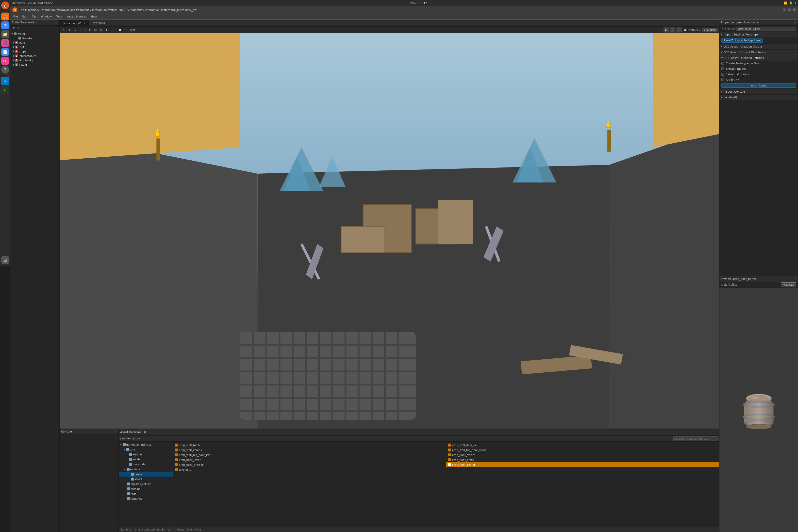 This screenshot has width=798, height=532. What do you see at coordinates (74, 23) in the screenshot?
I see `tab-scene: Scene: world* ✕` at bounding box center [74, 23].